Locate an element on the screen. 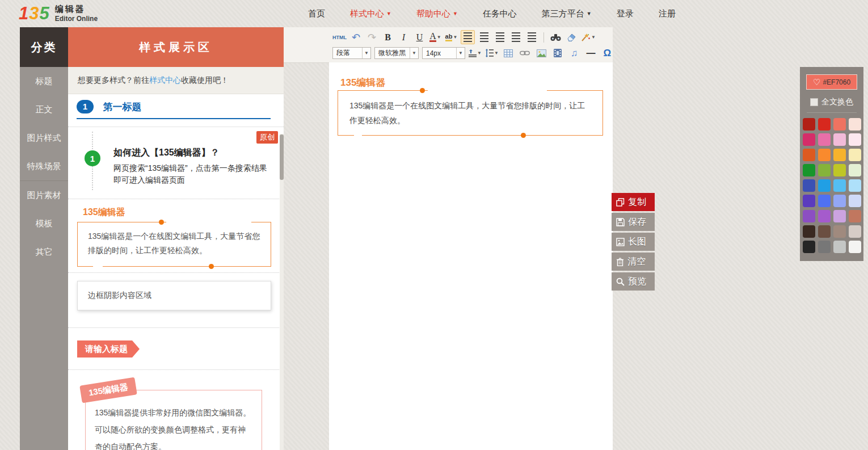  clear-button: 清空 is located at coordinates (633, 262).